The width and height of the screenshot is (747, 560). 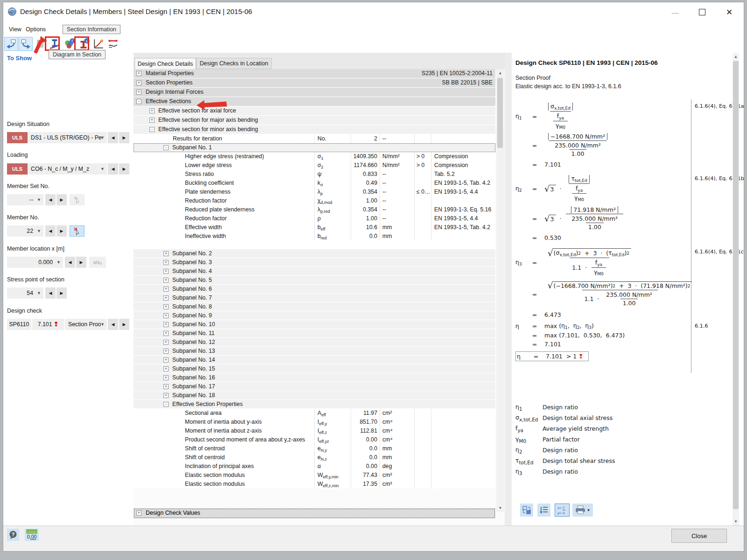 What do you see at coordinates (165, 63) in the screenshot?
I see `tab-design-check-details: Design Check Details` at bounding box center [165, 63].